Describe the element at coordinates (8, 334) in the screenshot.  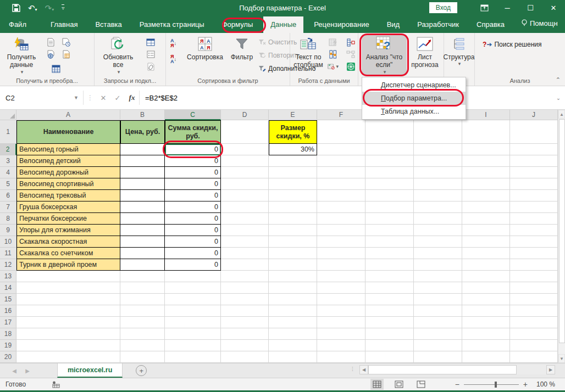
I see `row-header-18: 18` at that location.